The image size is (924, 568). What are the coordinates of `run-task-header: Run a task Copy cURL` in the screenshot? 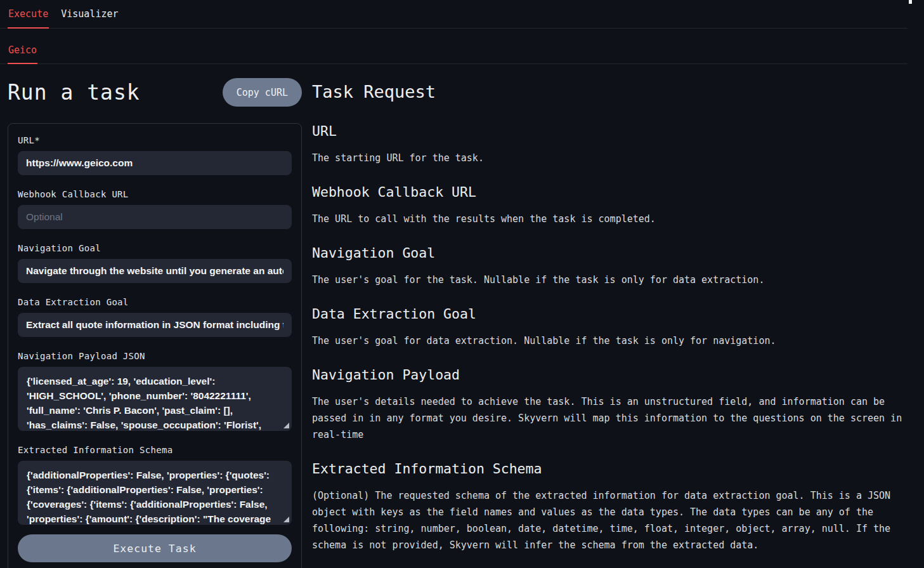 It's located at (155, 93).